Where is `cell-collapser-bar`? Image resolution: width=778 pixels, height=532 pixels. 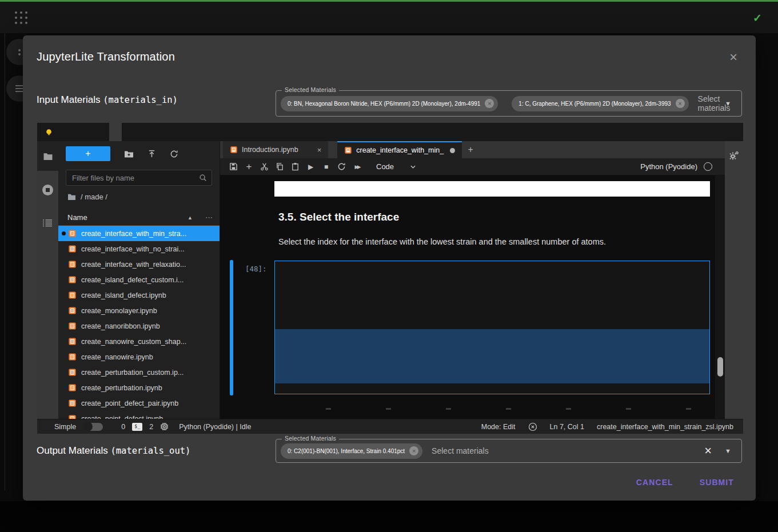 cell-collapser-bar is located at coordinates (232, 328).